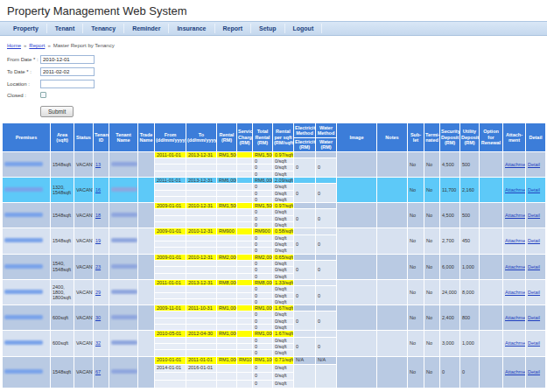 The image size is (547, 392). Describe the element at coordinates (228, 315) in the screenshot. I see `cell-rental` at that location.